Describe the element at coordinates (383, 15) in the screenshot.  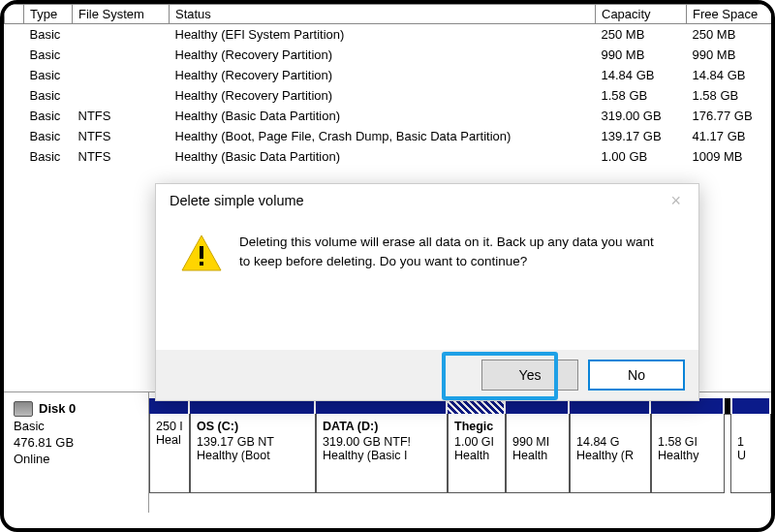
I see `col-status: Status` at that location.